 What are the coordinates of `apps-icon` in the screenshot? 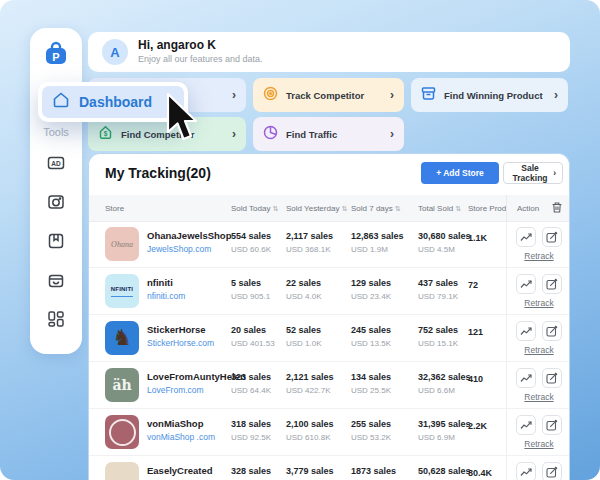 It's located at (56, 319).